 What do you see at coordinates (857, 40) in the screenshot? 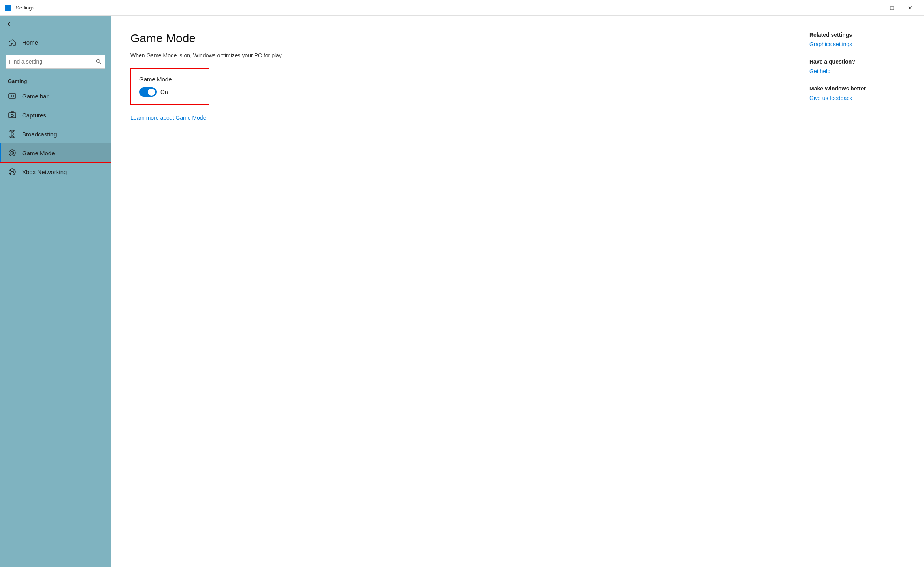
I see `related-settings-section: Related settings Graphics settings` at bounding box center [857, 40].